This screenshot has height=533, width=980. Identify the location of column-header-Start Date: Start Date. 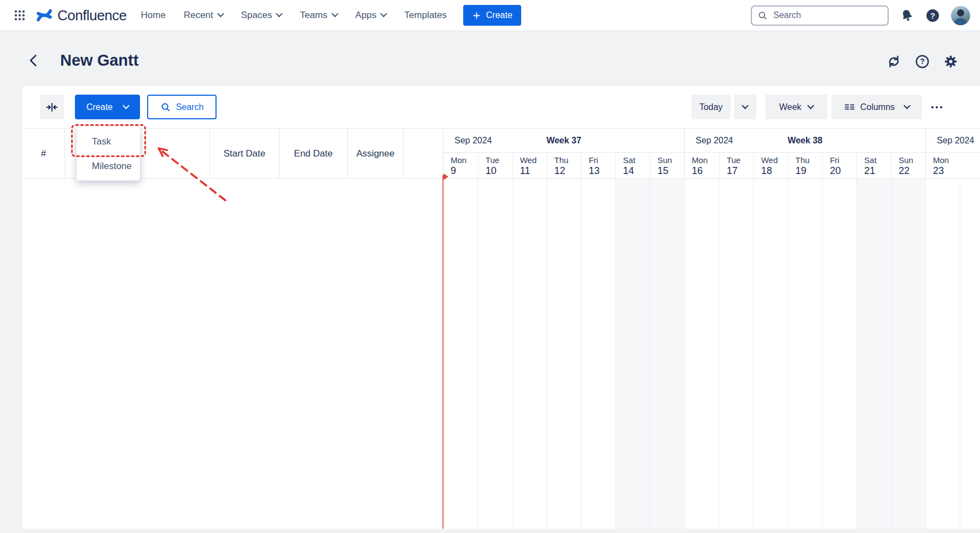
(244, 153).